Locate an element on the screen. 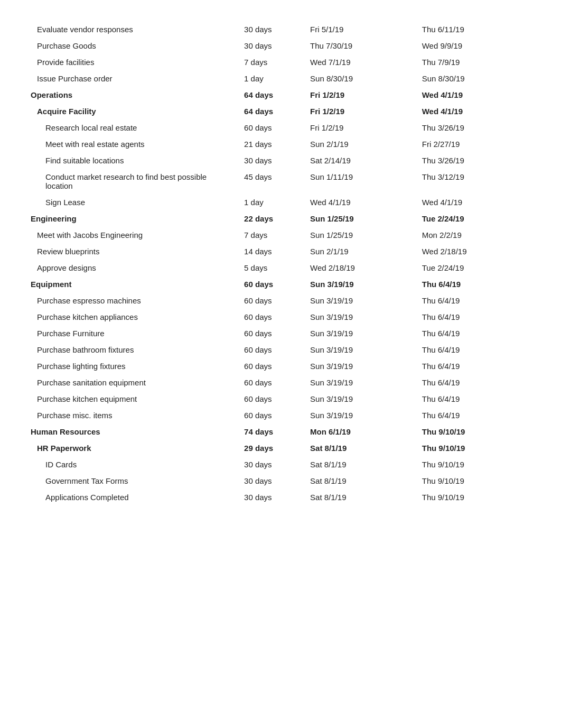 The width and height of the screenshot is (561, 728). task-finish: Thu 6/11/19 is located at coordinates (476, 30).